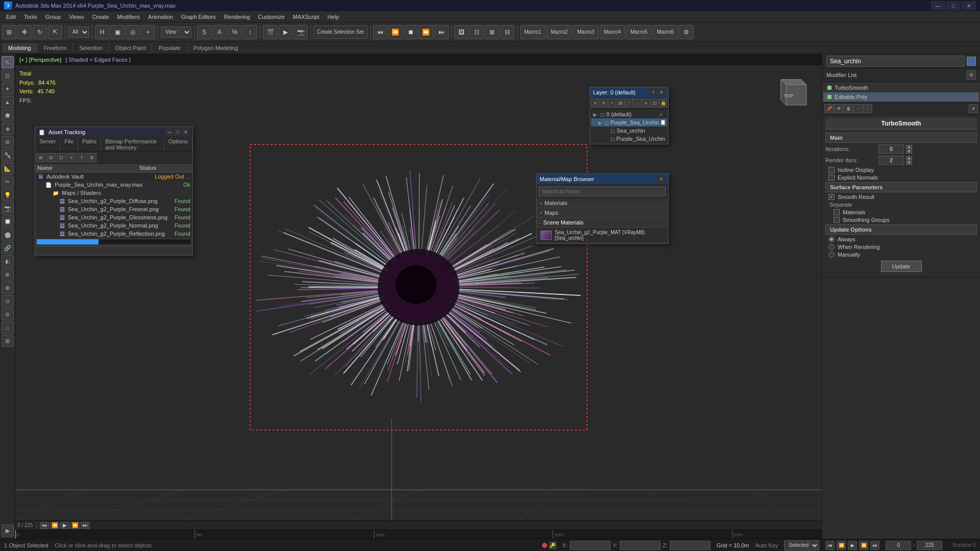  What do you see at coordinates (114, 226) in the screenshot?
I see `at-file-row-6: 🖼Sea_Urchin_g2_Purple_Normal.pngFound` at bounding box center [114, 226].